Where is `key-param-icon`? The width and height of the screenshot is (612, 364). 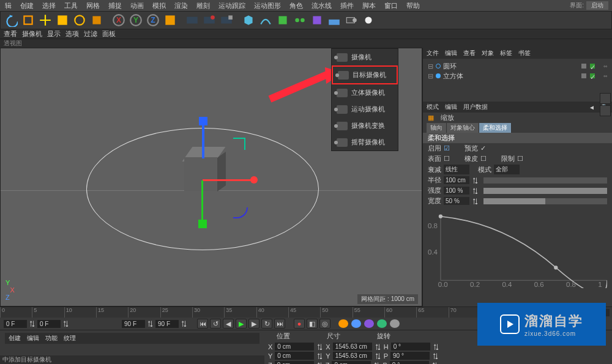
key-param-icon is located at coordinates (382, 324).